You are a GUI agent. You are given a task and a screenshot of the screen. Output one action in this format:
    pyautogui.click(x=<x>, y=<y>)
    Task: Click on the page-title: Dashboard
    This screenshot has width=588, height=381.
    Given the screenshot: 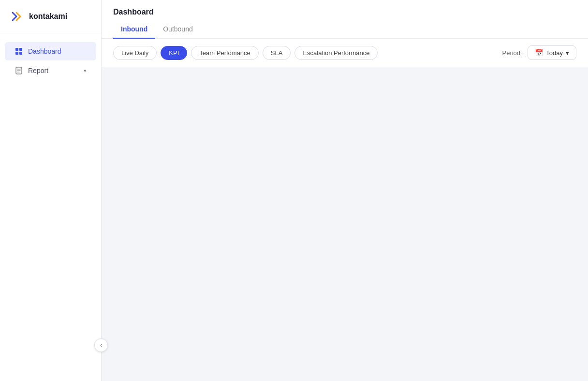 What is the action you would take?
    pyautogui.click(x=345, y=10)
    